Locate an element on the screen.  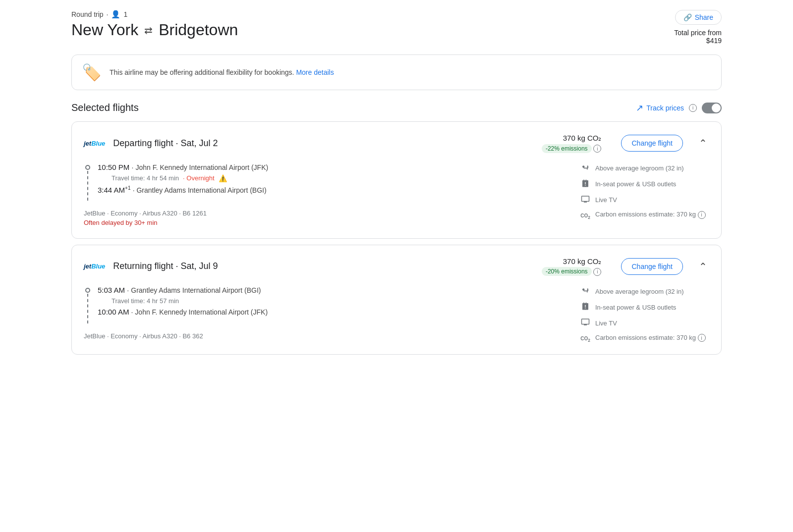
emissions-kg-0: 370 kg CO₂ is located at coordinates (572, 138).